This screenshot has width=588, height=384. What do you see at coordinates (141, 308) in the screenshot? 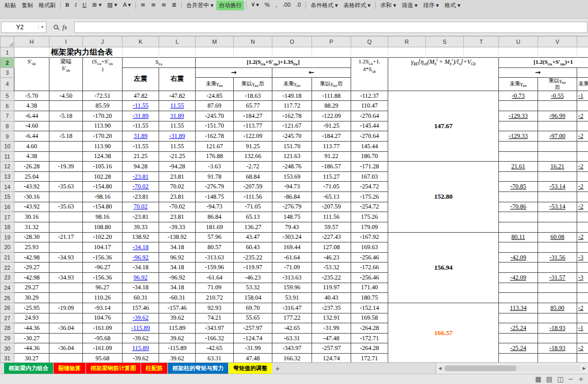
I see `cell-K26: 157.46` at bounding box center [141, 308].